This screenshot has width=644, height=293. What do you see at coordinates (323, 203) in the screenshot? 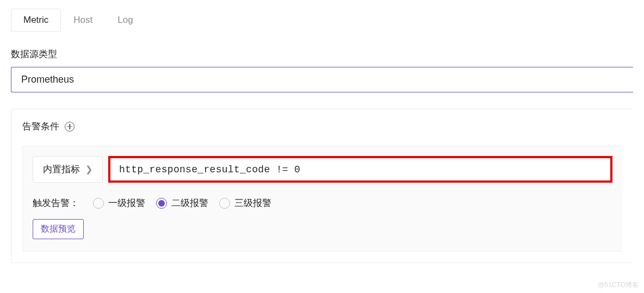
I see `trigger-level-row: 触发告警： 一级报警 二级报警 三级报警` at bounding box center [323, 203].